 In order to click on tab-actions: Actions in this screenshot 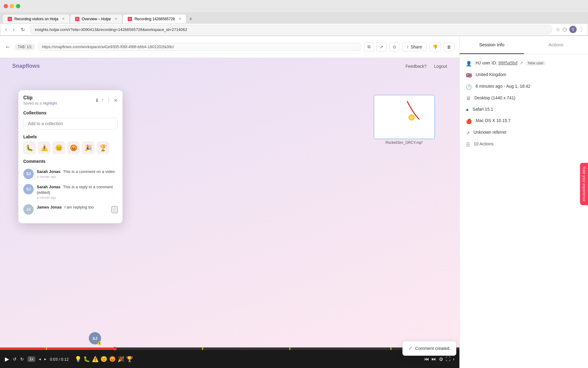, I will do `click(556, 45)`.